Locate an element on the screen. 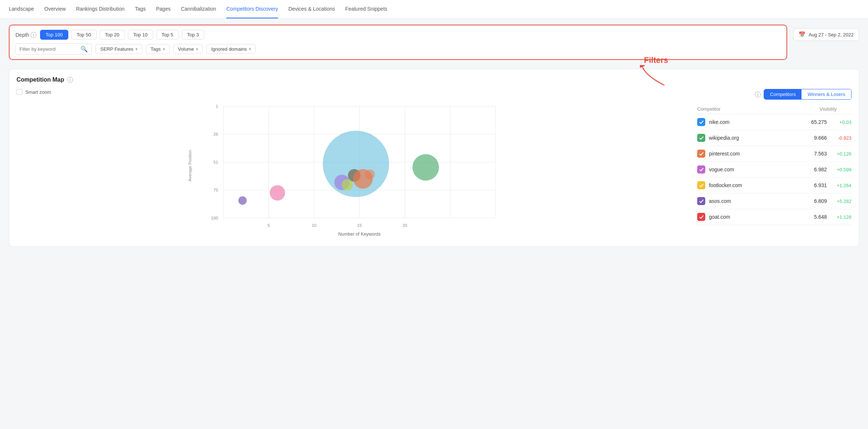 The image size is (868, 429). bubble-orange-sm is located at coordinates (370, 174).